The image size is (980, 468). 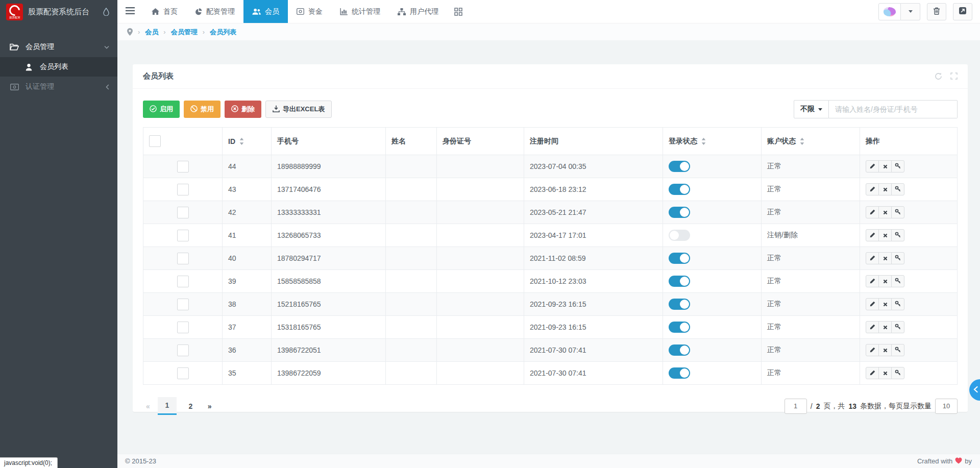 I want to click on expand-panel-icon, so click(x=954, y=77).